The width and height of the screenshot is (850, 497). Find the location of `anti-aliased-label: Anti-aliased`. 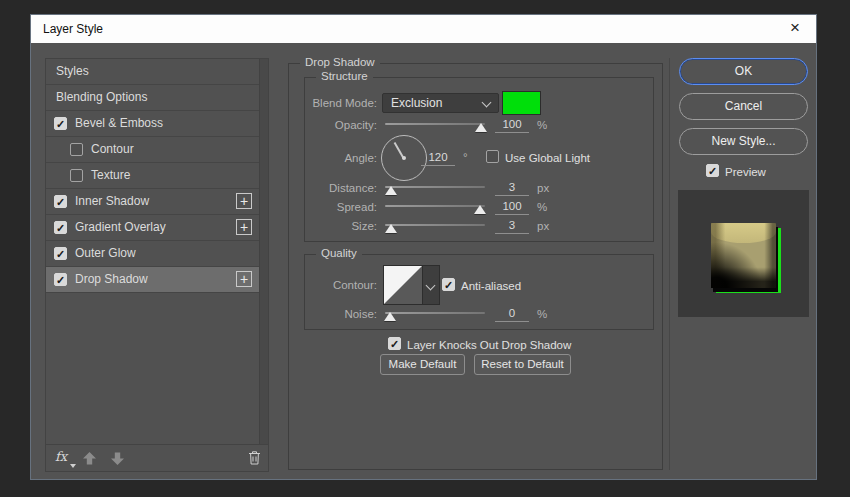

anti-aliased-label: Anti-aliased is located at coordinates (491, 286).